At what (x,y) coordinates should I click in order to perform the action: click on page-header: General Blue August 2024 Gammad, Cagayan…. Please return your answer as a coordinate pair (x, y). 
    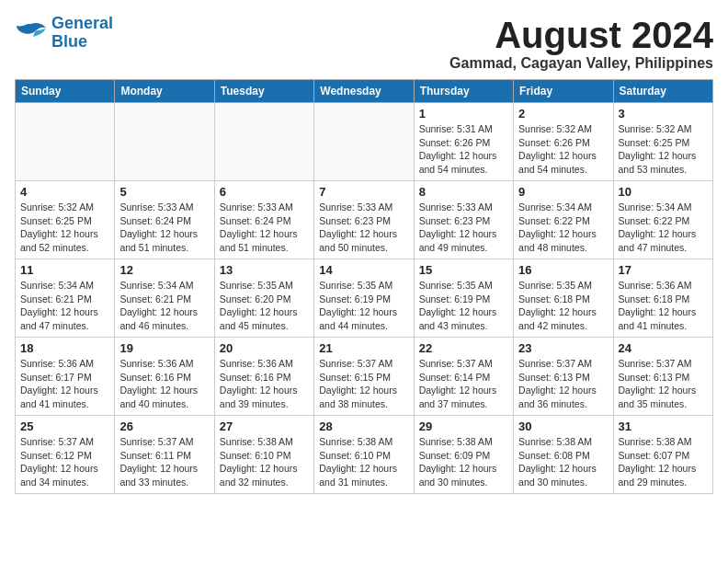
    Looking at the image, I should click on (364, 43).